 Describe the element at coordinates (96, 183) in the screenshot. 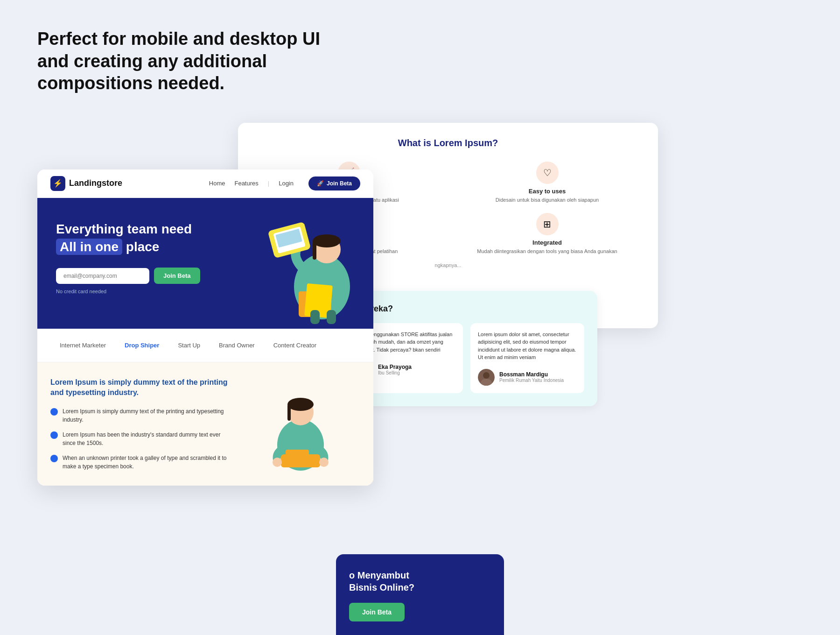

I see `brand-name: Landingstore` at that location.